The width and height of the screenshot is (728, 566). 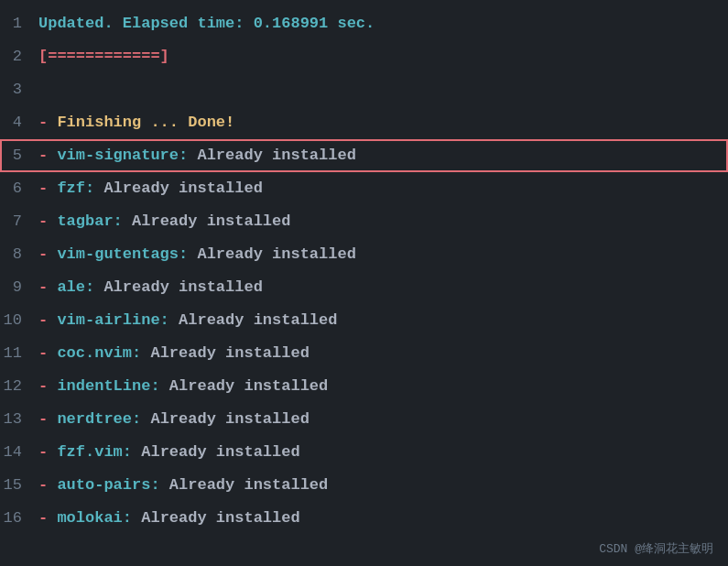 What do you see at coordinates (364, 419) in the screenshot?
I see `code-line: 13- nerdtree: Already installed` at bounding box center [364, 419].